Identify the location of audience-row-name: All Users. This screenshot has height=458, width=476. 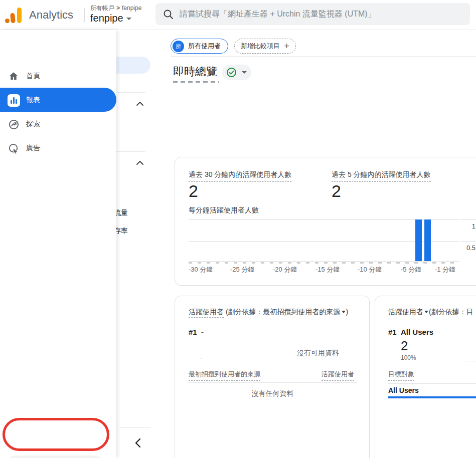
(403, 390).